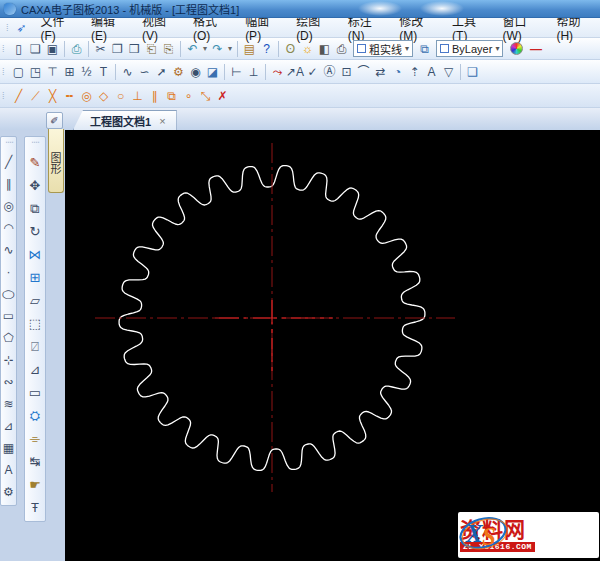 The height and width of the screenshot is (561, 600). I want to click on extend-icon: ⊿, so click(36, 370).